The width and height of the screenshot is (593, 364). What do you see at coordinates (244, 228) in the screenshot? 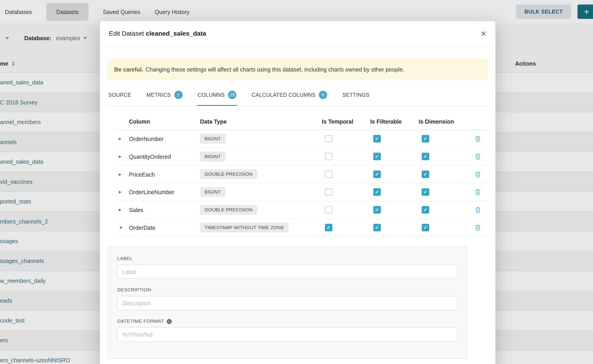
I see `data-type-pill: TIMESTAMP WITHOUT TIME ZONE` at bounding box center [244, 228].